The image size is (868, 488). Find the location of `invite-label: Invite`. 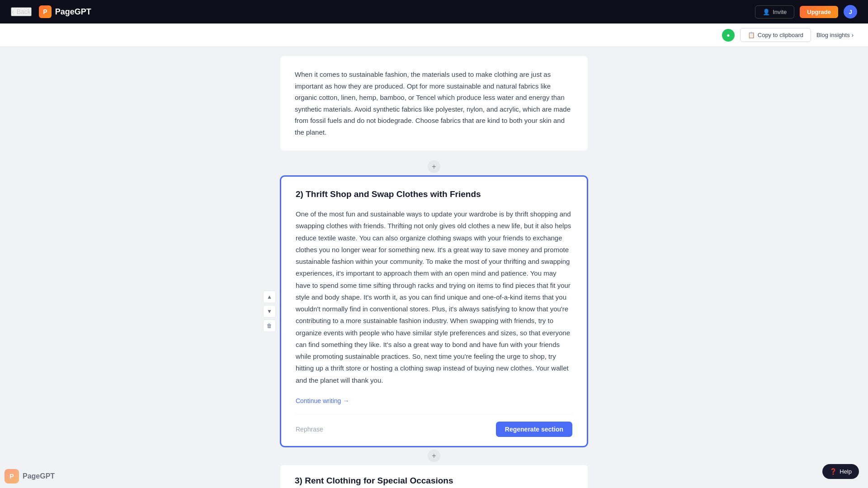

invite-label: Invite is located at coordinates (779, 12).